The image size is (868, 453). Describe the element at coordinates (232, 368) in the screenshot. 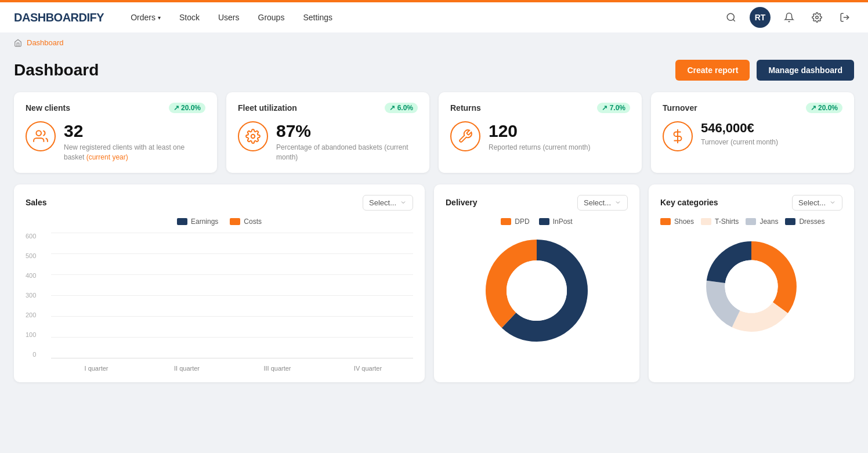

I see `x-axis: I quarterII quarterIII quarterIV quarter` at that location.